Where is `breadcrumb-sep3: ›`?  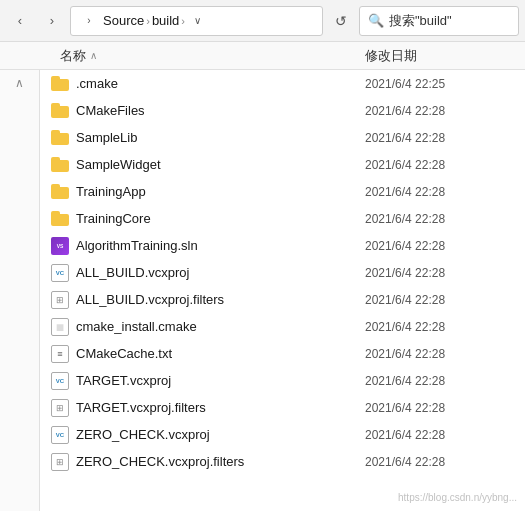 breadcrumb-sep3: › is located at coordinates (183, 21).